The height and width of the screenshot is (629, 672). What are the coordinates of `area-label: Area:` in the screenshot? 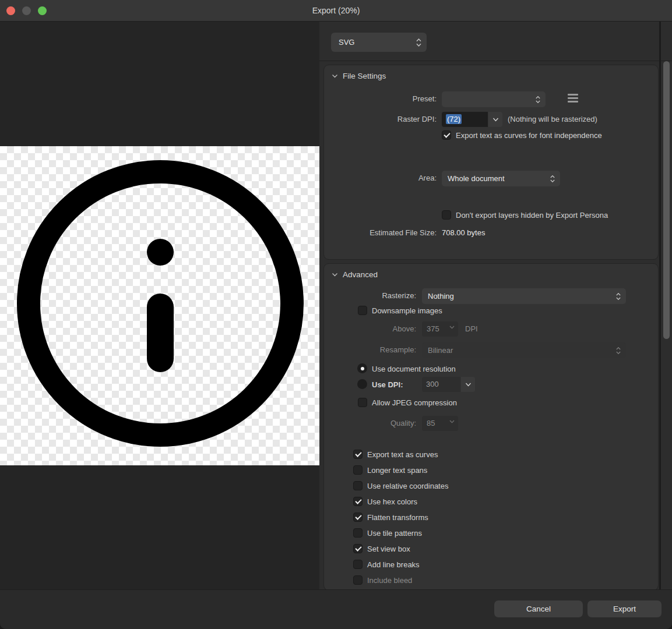 It's located at (380, 178).